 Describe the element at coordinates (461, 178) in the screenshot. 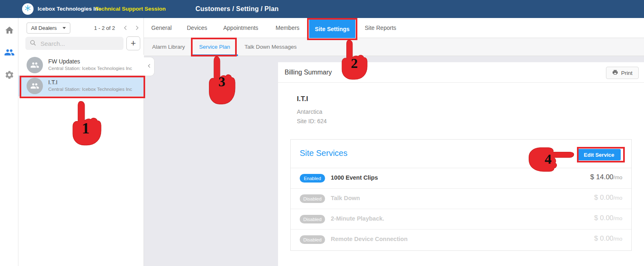

I see `service-row-event-clips: Enabled 1000 Event Clips $ 14.00/mo` at that location.